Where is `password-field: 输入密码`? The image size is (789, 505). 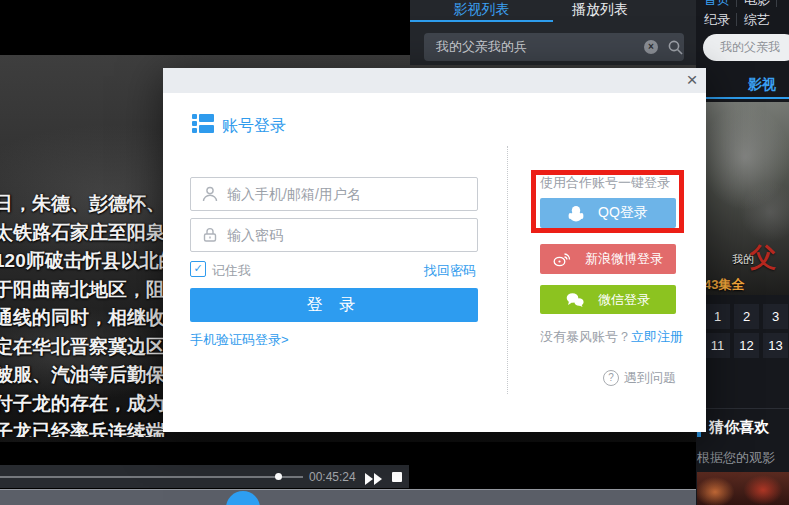 password-field: 输入密码 is located at coordinates (334, 235).